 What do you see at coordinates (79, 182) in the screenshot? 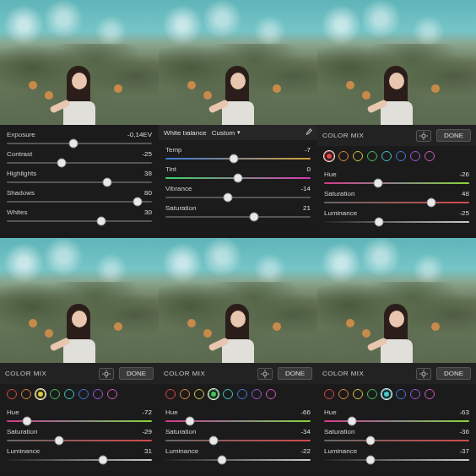
I see `slider-highlights` at bounding box center [79, 182].